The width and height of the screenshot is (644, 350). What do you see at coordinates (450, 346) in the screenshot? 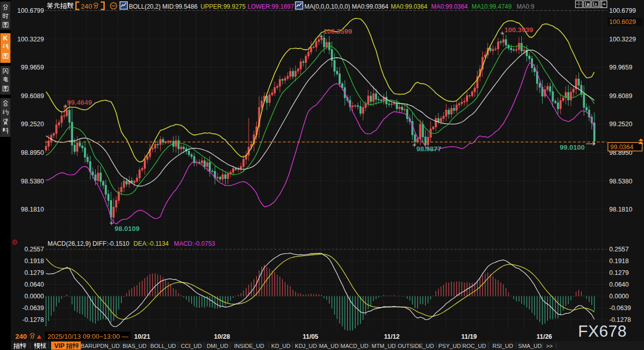
I see `svg-text: PSY_UD` at bounding box center [450, 346].